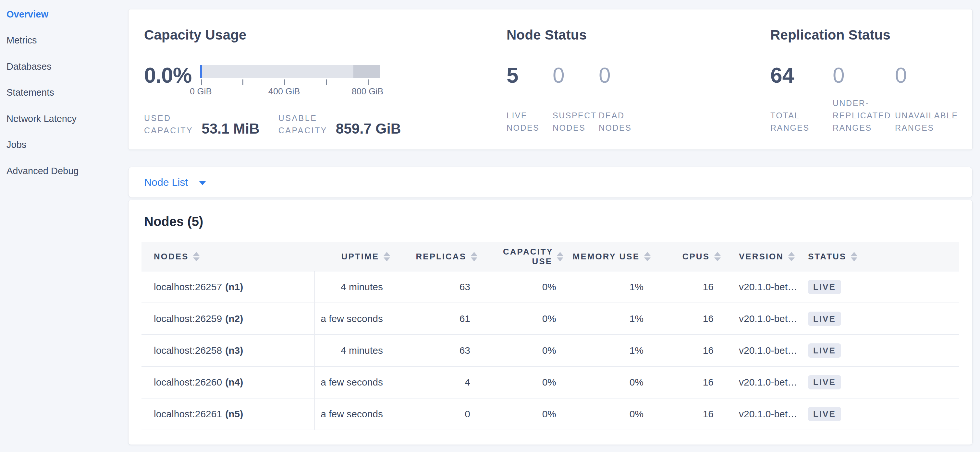 The height and width of the screenshot is (452, 980). What do you see at coordinates (172, 75) in the screenshot?
I see `capacity-percent: 0.0%` at bounding box center [172, 75].